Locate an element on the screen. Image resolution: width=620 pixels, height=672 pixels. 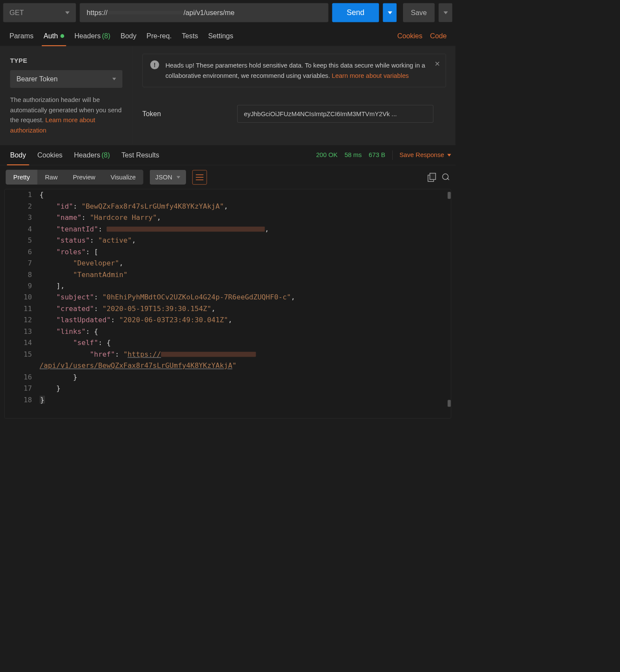
tabs-right: Cookies Code is located at coordinates (425, 36).